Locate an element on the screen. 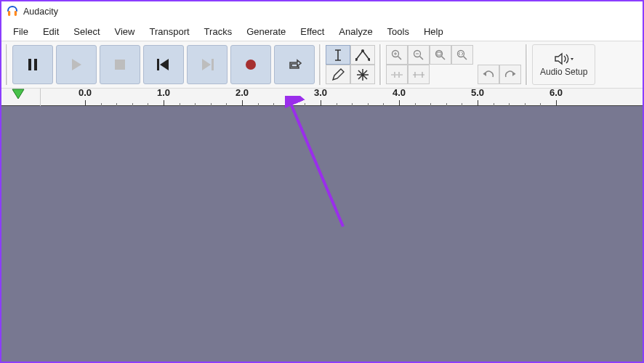  fit-project-button is located at coordinates (462, 55).